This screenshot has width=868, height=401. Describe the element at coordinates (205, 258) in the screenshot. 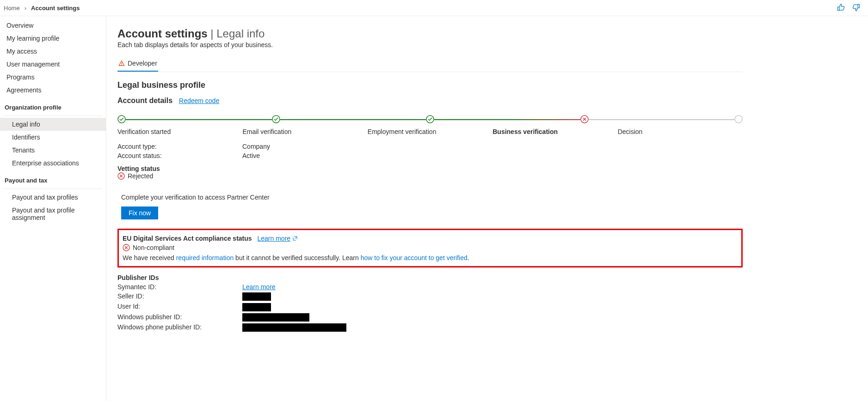

I see `required-info-link: required information` at that location.